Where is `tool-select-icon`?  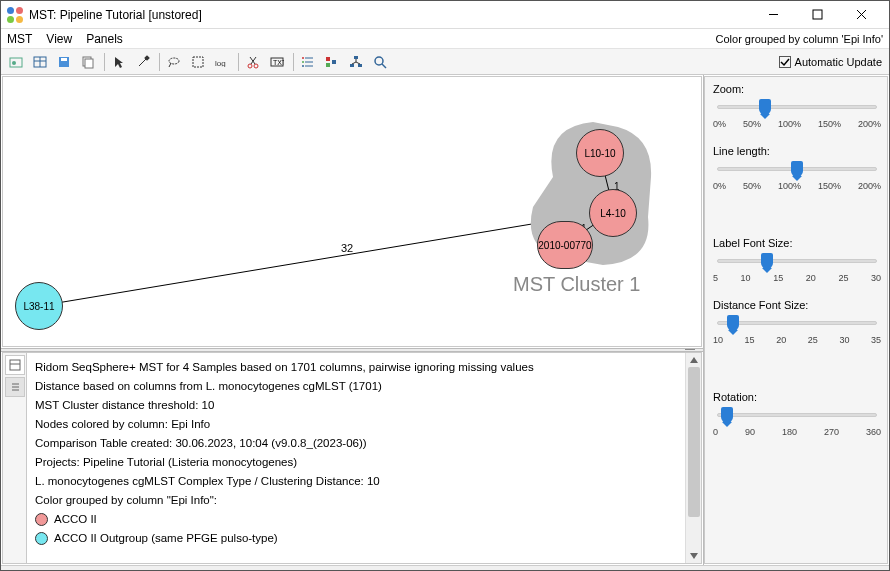 tool-select-icon is located at coordinates (119, 62).